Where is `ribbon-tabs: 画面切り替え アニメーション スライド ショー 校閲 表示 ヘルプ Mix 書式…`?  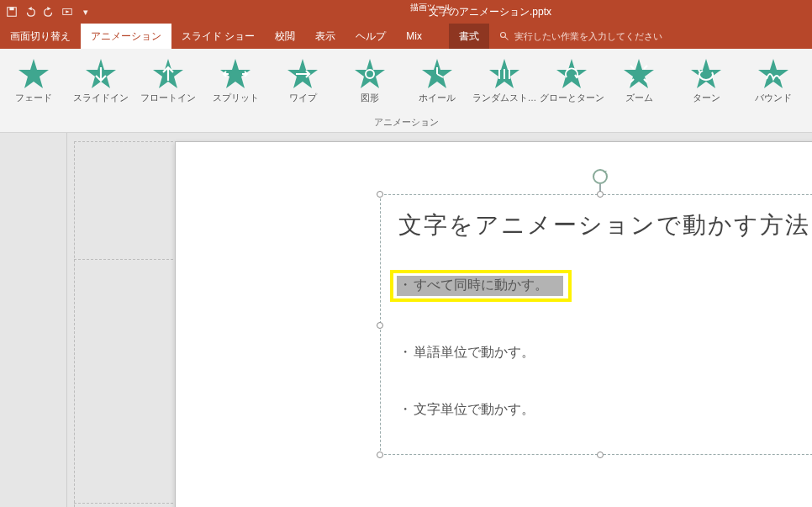
ribbon-tabs: 画面切り替え アニメーション スライド ショー 校閲 表示 ヘルプ Mix 書式… is located at coordinates (406, 36).